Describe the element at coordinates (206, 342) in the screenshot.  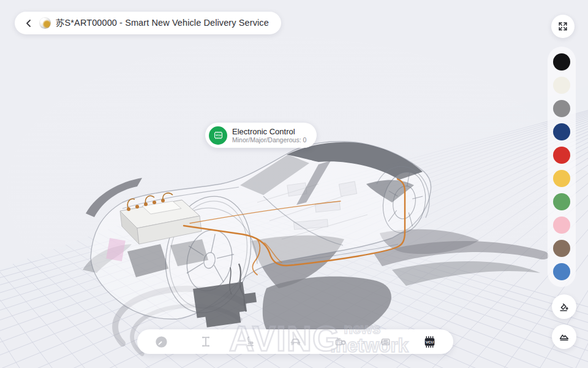
I see `chassis-axle-icon` at that location.